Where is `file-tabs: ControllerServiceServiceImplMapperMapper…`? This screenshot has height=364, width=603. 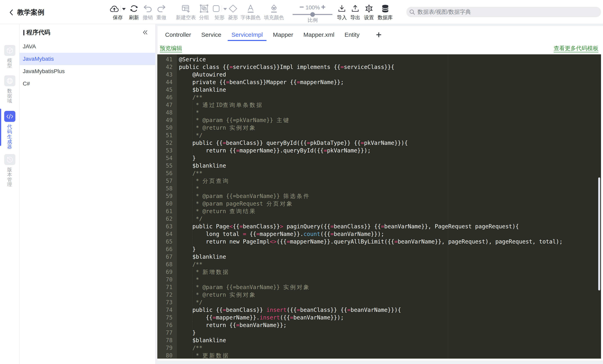
file-tabs: ControllerServiceServiceImplMapperMapper… is located at coordinates (274, 33).